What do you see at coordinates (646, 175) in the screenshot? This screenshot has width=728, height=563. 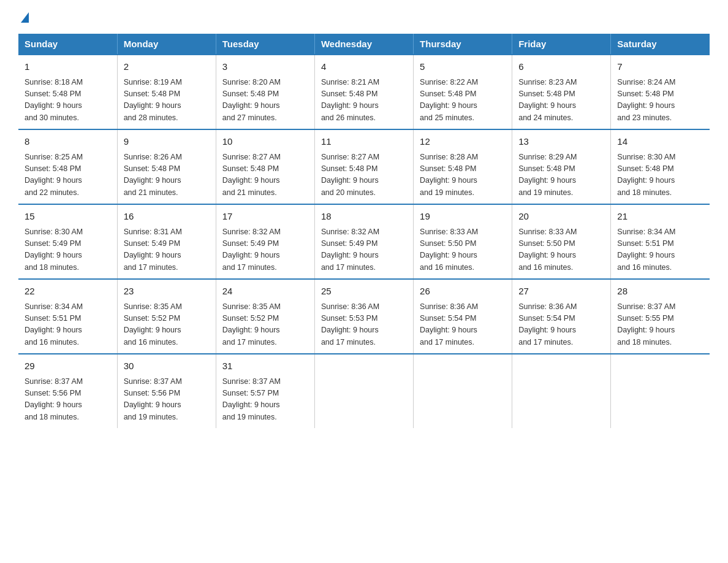 I see `day-info: Sunrise: 8:30 AMSunset: 5:48 PMDaylight:…` at bounding box center [646, 175].